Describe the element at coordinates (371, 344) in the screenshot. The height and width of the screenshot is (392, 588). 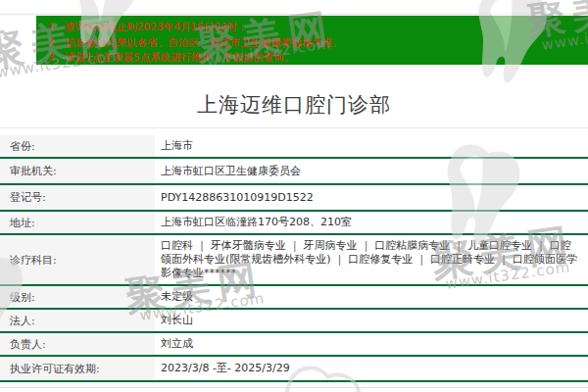
I see `row-value: 刘立成` at that location.